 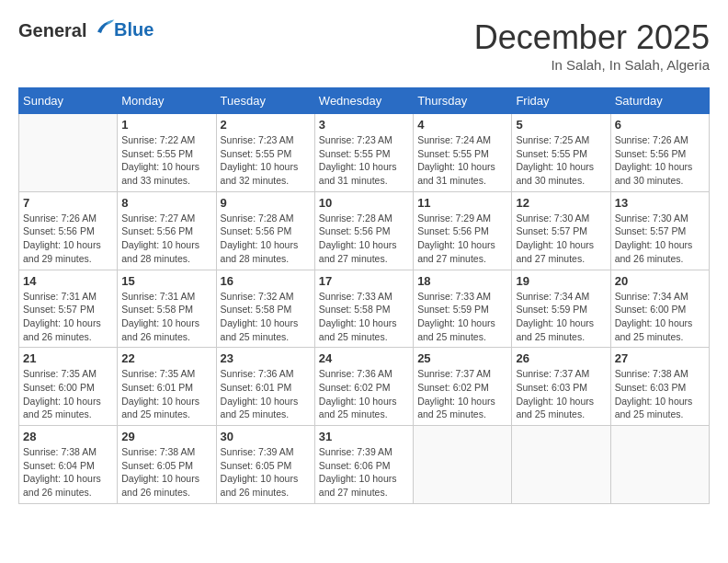 What do you see at coordinates (68, 473) in the screenshot?
I see `day-info: Sunrise: 7:38 AMSunset: 6:04 PMDaylight:…` at bounding box center [68, 473].